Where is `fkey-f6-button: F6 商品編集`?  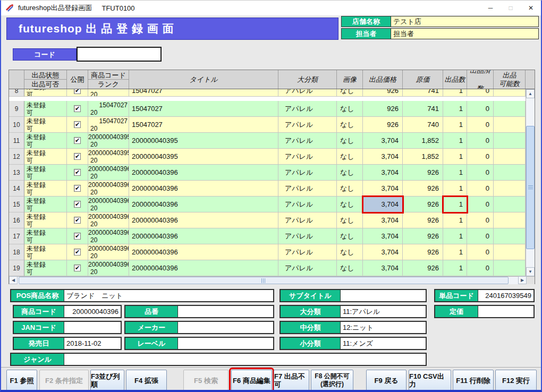 fkey-f6-button: F6 商品編集 is located at coordinates (252, 380).